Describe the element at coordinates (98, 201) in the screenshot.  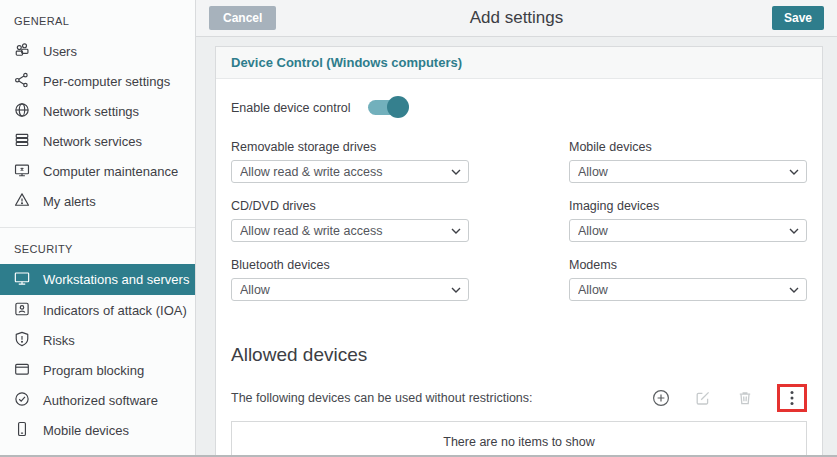
I see `sidebar-item-my-alerts: My alerts` at that location.